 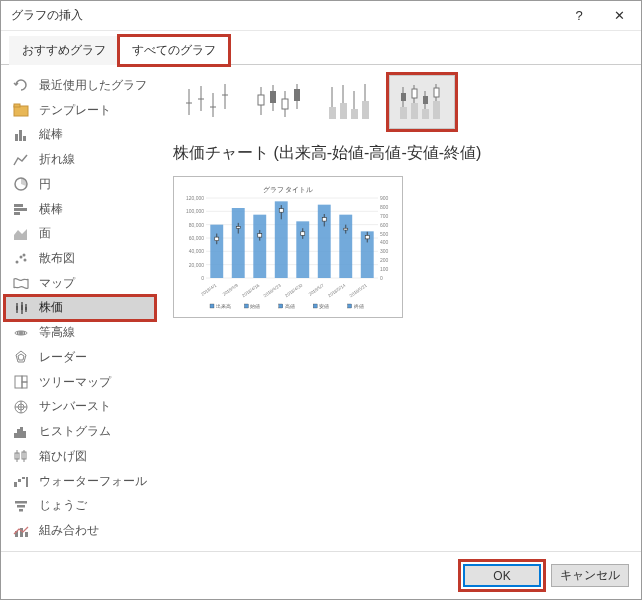 I want to click on sidebar-item-label: 散布図, so click(x=57, y=258).